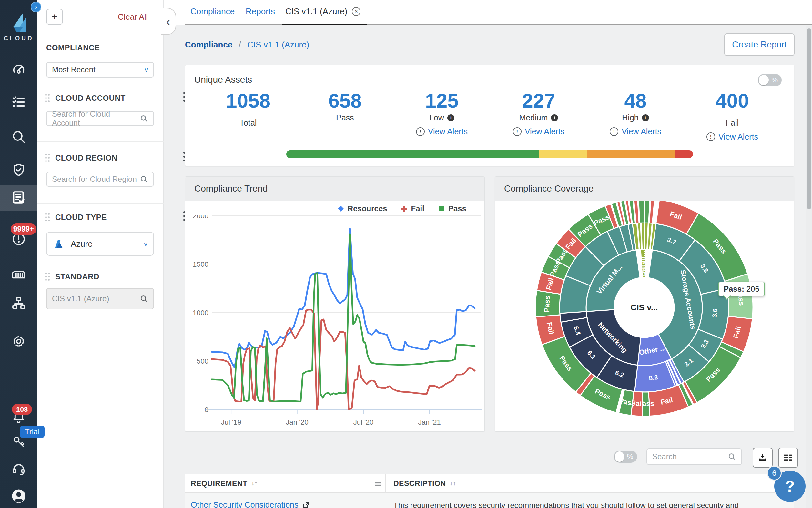 The width and height of the screenshot is (812, 508). What do you see at coordinates (539, 132) in the screenshot?
I see `medium-view-alerts-link: ! View Alerts` at bounding box center [539, 132].